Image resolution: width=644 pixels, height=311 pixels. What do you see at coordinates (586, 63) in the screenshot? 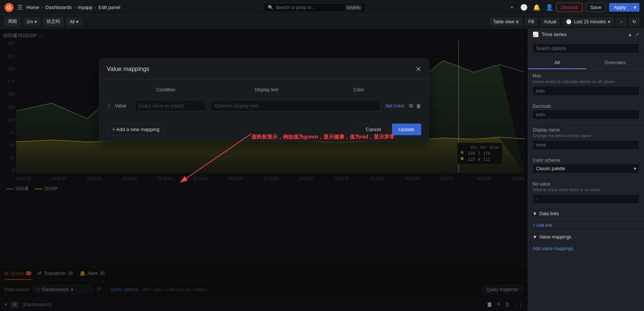
I see `options-tabs: All Overrides` at bounding box center [586, 63].